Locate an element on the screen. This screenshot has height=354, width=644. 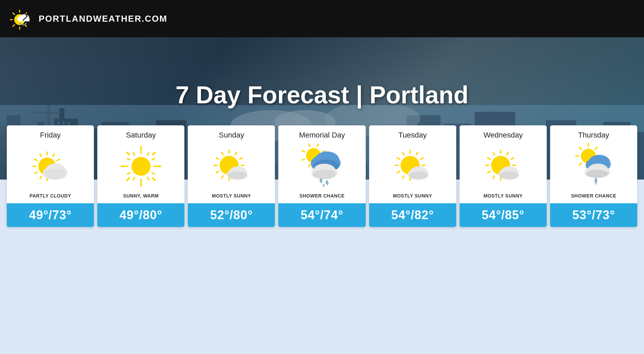
card-temp-label: 49°/80° is located at coordinates (141, 215).